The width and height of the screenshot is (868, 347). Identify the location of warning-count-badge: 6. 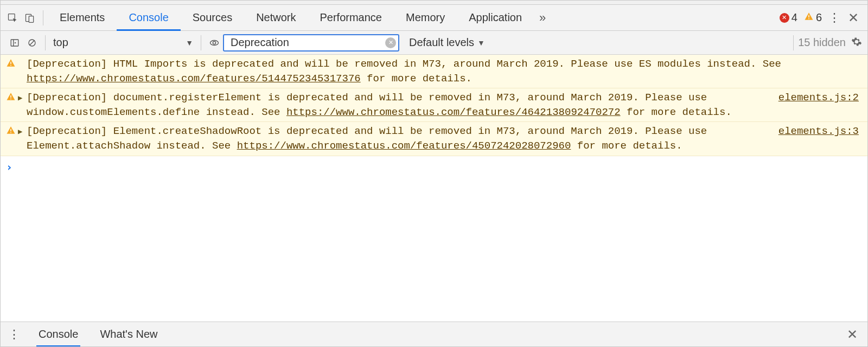
(813, 17).